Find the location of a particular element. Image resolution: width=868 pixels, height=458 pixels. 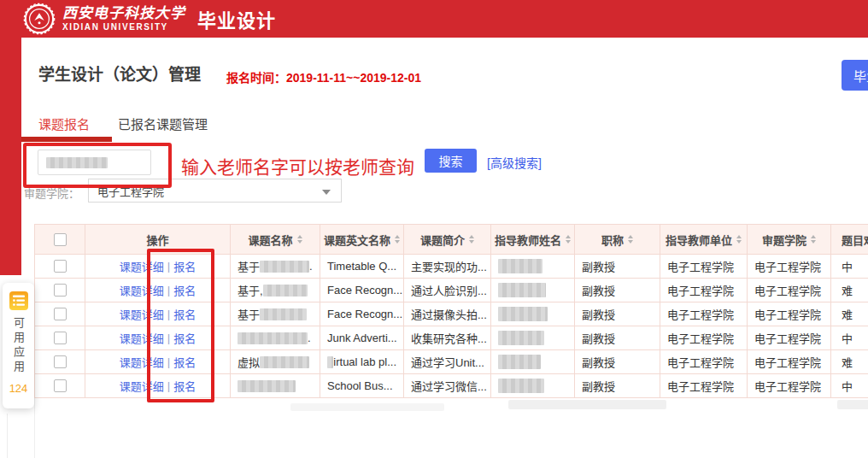

topic-intro: 主要实现的功... is located at coordinates (449, 267).